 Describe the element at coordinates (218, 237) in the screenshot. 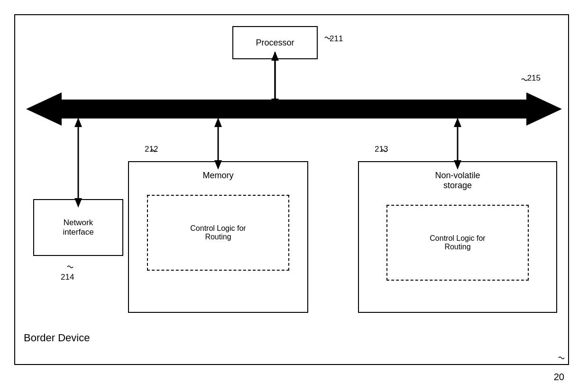

I see `memory-box: Memory Control Logic forRouting` at that location.